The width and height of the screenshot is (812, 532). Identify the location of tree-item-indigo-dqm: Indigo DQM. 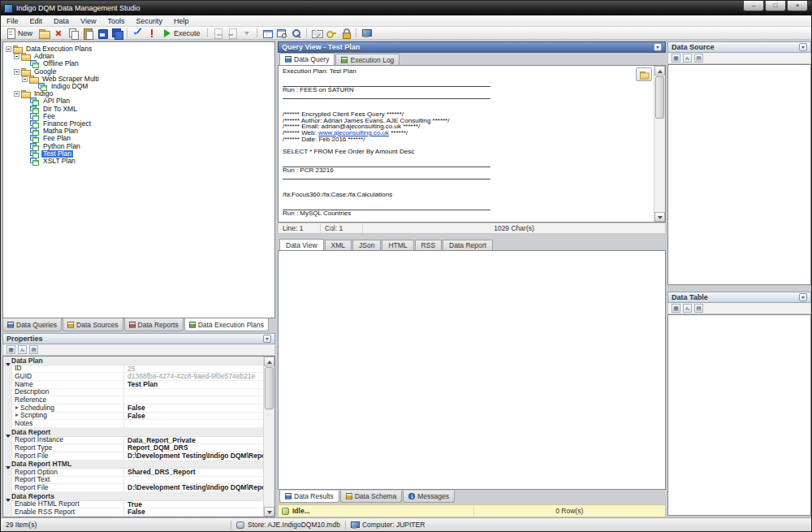
(139, 86).